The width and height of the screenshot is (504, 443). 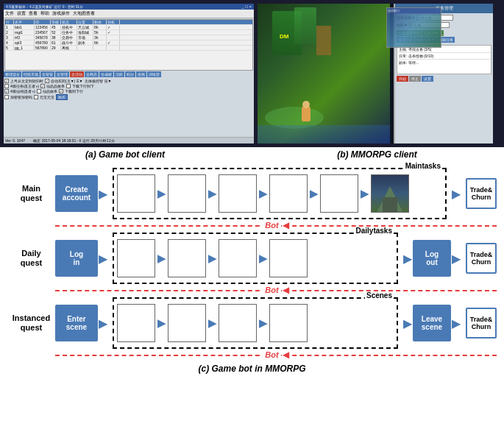 What do you see at coordinates (31, 74) in the screenshot?
I see `tab-market: 结统市场` at bounding box center [31, 74].